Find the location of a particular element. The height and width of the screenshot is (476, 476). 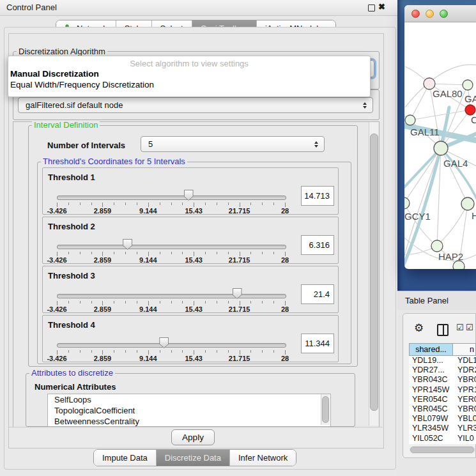

list-item: TopologicalCoefficient is located at coordinates (189, 410).